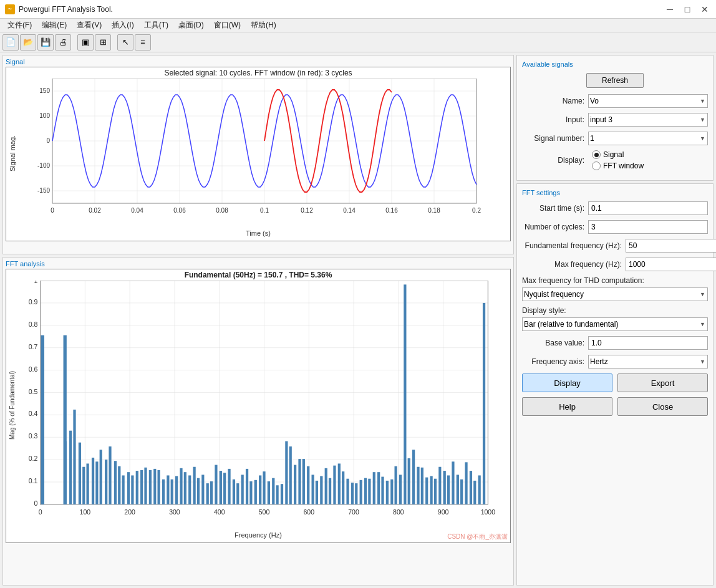 The width and height of the screenshot is (716, 588). Describe the element at coordinates (143, 42) in the screenshot. I see `toolbar-annotate: ≡` at that location.